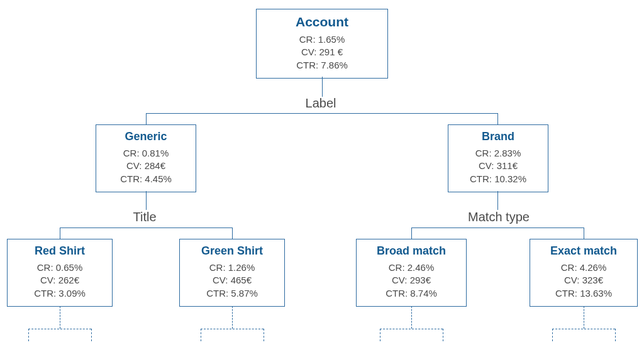 This screenshot has height=362, width=644. What do you see at coordinates (60, 293) in the screenshot?
I see `metric-ctr: CTR: 3.09%` at bounding box center [60, 293].